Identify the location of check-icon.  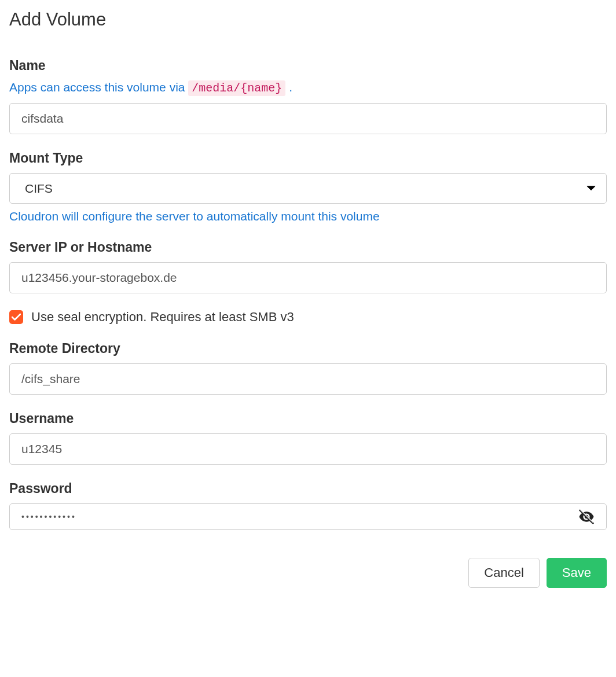
(16, 317).